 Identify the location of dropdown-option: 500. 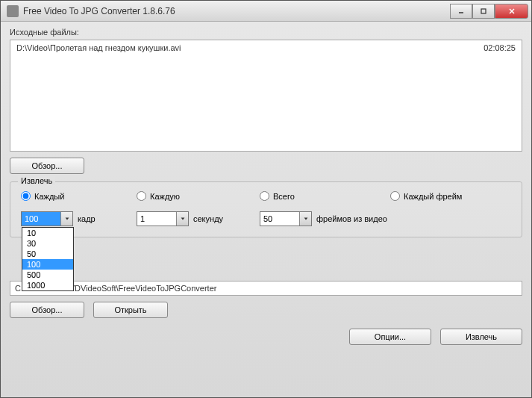
(48, 275).